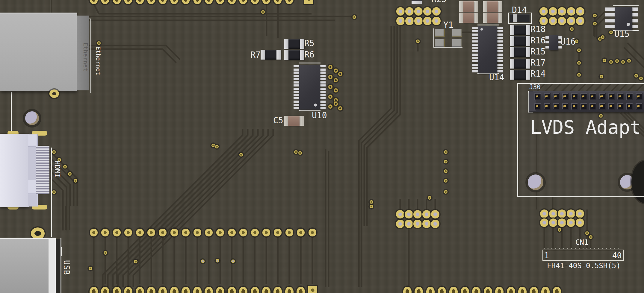 The image size is (644, 293). I want to click on crystal-pad, so click(440, 43).